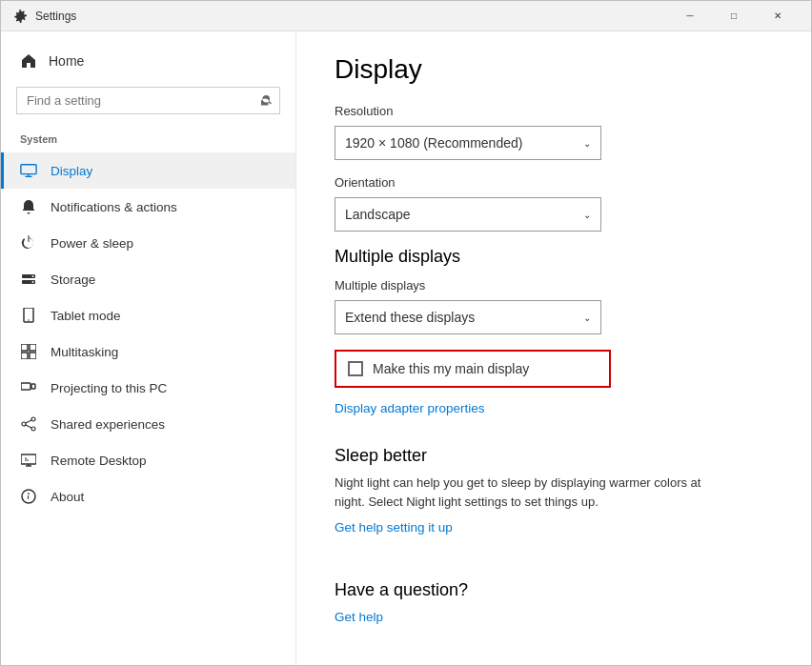  Describe the element at coordinates (86, 316) in the screenshot. I see `sidebar-item-label-tablet: Tablet mode` at that location.